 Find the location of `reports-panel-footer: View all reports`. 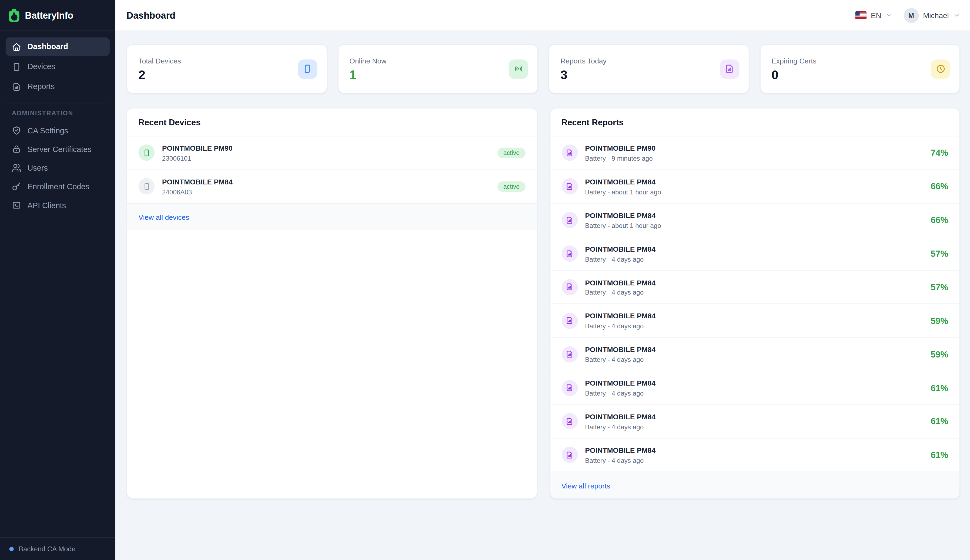

reports-panel-footer: View all reports is located at coordinates (755, 485).